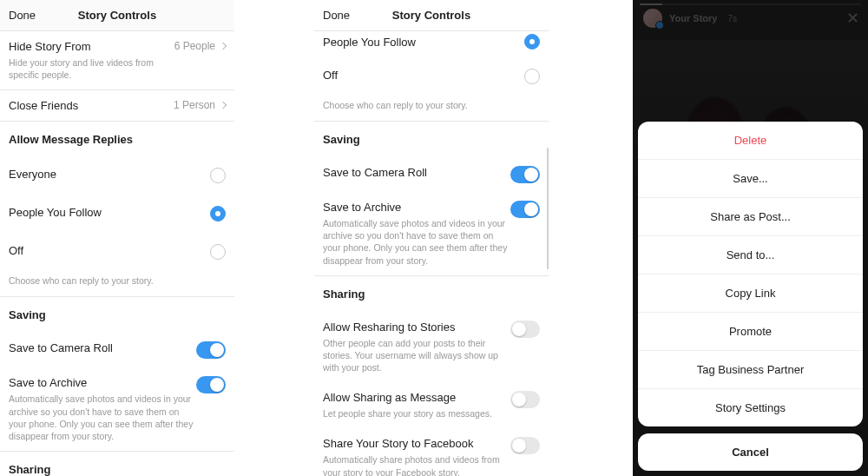  What do you see at coordinates (431, 452) in the screenshot?
I see `share-to-facebook-row: Share Your Story to Facebook Automatical…` at bounding box center [431, 452].